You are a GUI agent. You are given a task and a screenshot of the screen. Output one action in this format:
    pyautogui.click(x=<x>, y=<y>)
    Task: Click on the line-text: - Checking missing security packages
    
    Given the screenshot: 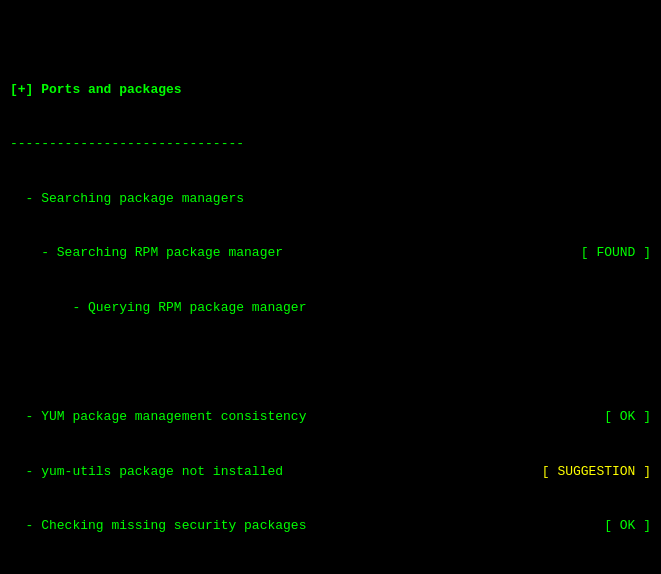 What is the action you would take?
    pyautogui.click(x=302, y=526)
    